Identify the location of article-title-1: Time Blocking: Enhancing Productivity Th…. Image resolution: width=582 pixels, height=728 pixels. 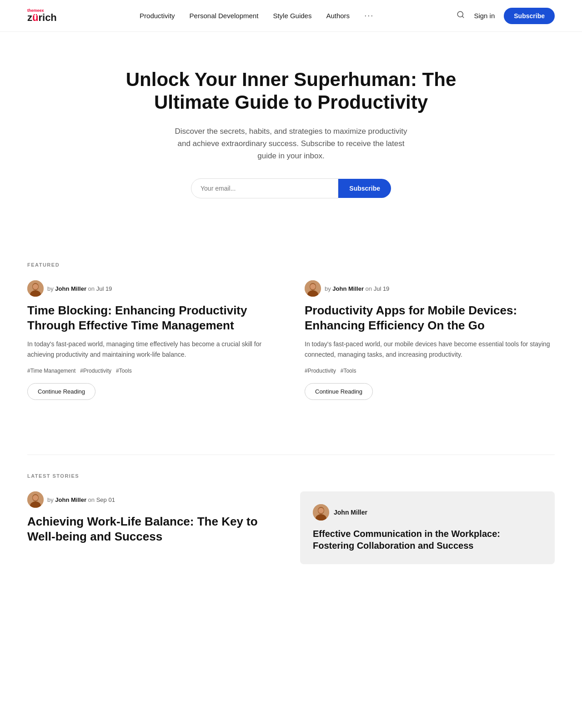
(152, 318).